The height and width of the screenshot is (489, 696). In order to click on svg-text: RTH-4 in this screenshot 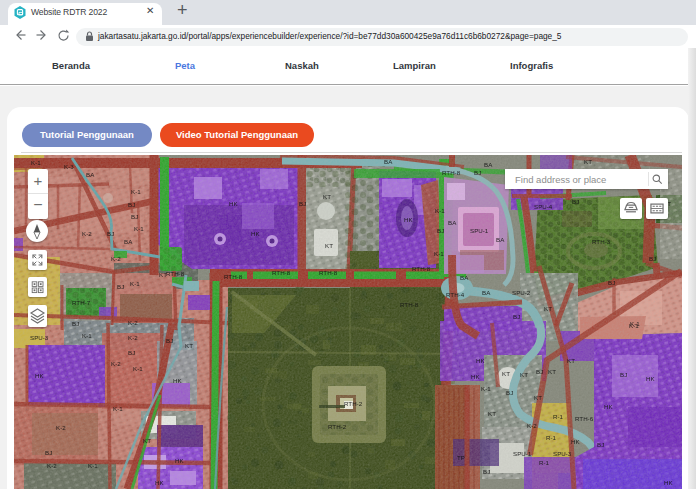, I will do `click(456, 294)`.